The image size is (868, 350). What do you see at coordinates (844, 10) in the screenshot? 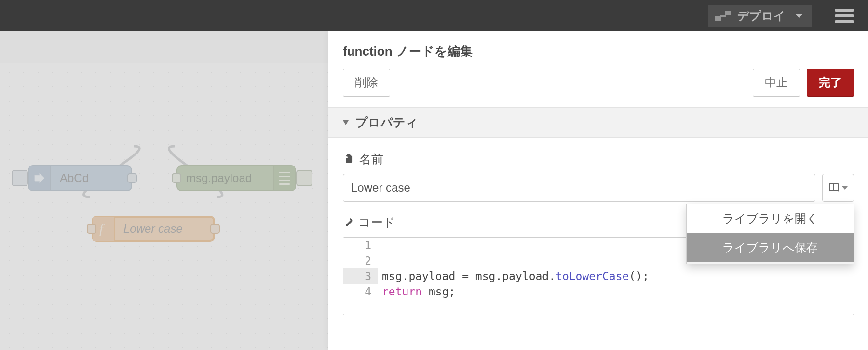
I see `hamburger-icon` at bounding box center [844, 10].